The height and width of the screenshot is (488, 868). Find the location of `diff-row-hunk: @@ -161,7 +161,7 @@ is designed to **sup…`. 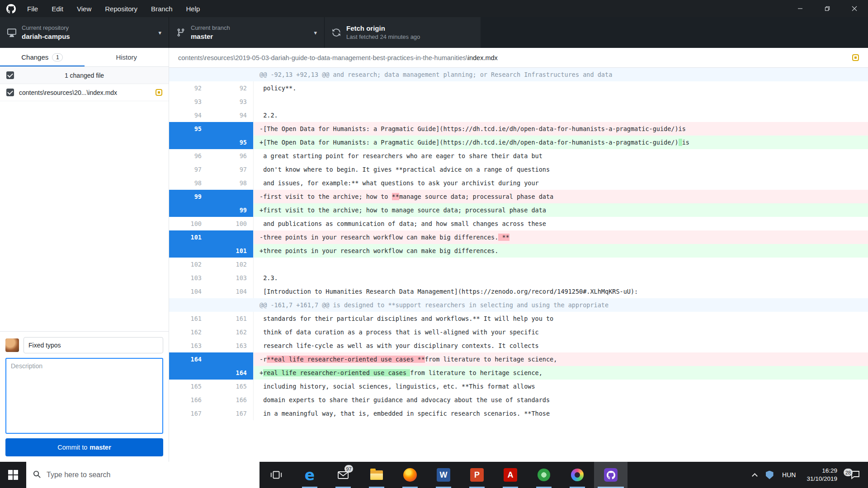

diff-row-hunk: @@ -161,7 +161,7 @@ is designed to **sup… is located at coordinates (519, 305).